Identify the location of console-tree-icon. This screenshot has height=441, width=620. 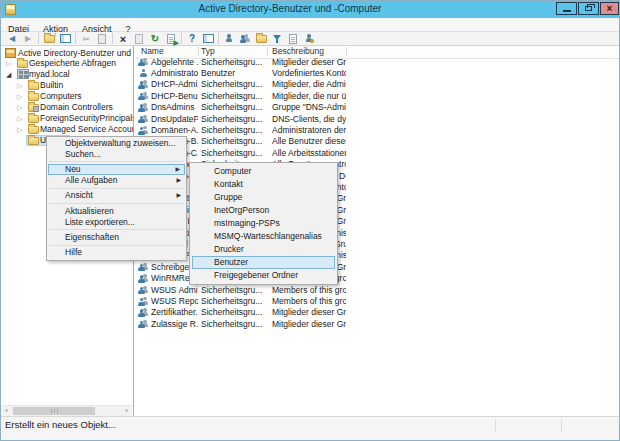
(65, 39).